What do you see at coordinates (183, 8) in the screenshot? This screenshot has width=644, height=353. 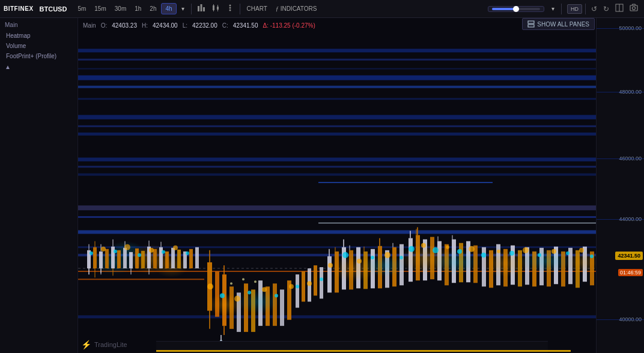 I see `tf-dropdown-btn: ▾` at bounding box center [183, 8].